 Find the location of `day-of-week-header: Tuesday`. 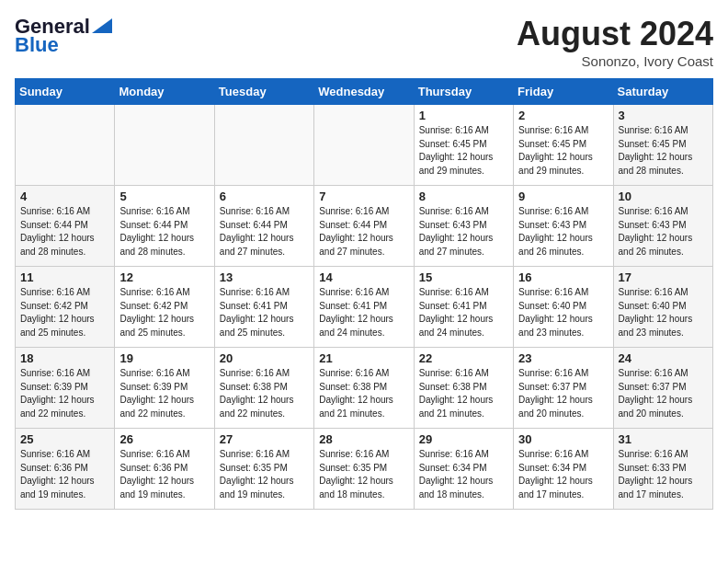

day-of-week-header: Tuesday is located at coordinates (264, 92).